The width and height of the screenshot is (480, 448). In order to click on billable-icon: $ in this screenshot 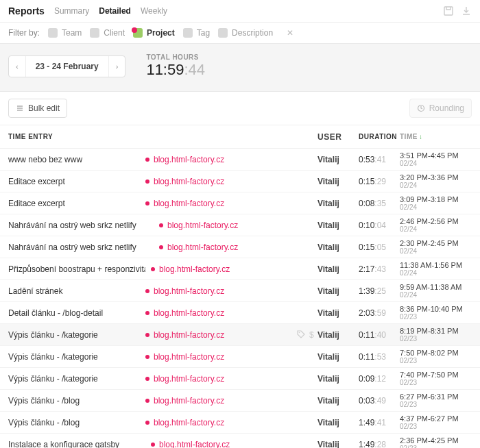, I will do `click(311, 335)`.